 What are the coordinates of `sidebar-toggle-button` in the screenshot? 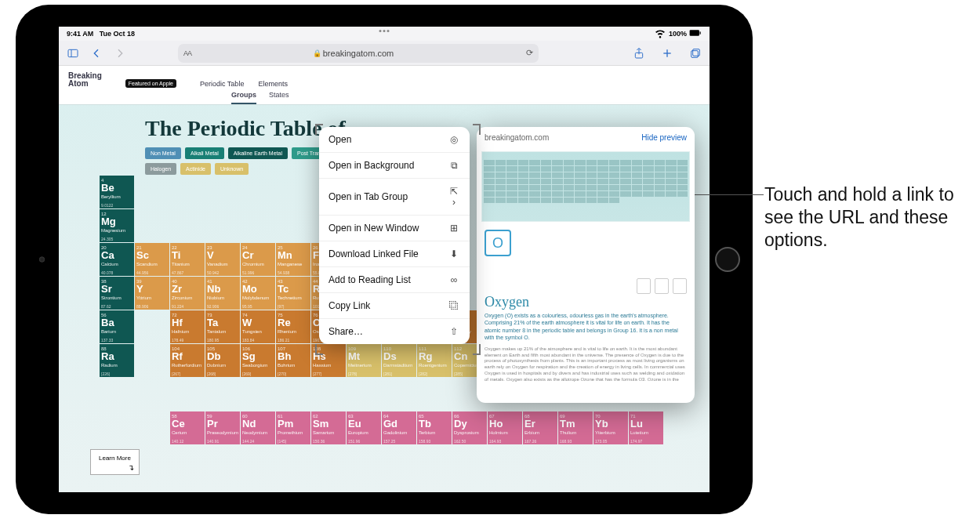 It's located at (73, 53).